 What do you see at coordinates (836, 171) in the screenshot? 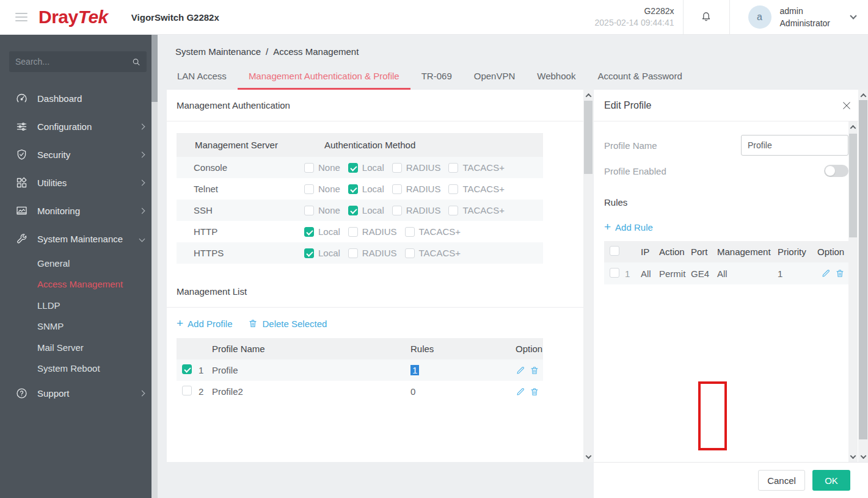
I see `profile-enabled-toggle` at bounding box center [836, 171].